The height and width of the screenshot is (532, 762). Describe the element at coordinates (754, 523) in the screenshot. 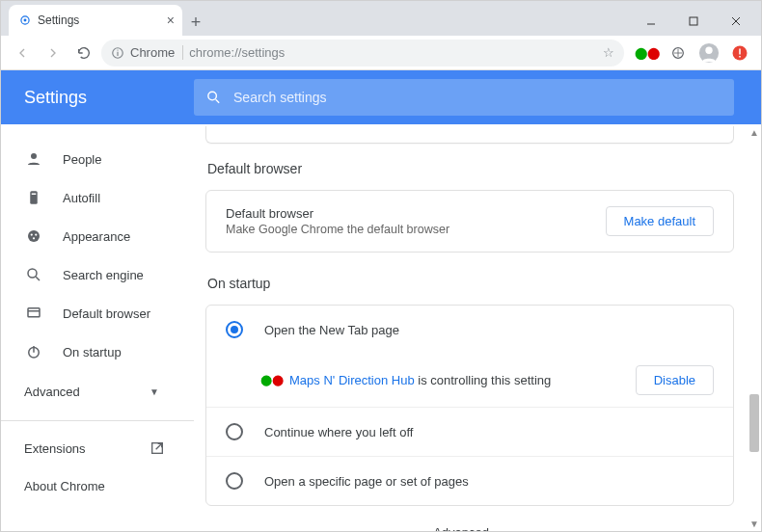

I see `scroll-down-arrow: ▼` at that location.